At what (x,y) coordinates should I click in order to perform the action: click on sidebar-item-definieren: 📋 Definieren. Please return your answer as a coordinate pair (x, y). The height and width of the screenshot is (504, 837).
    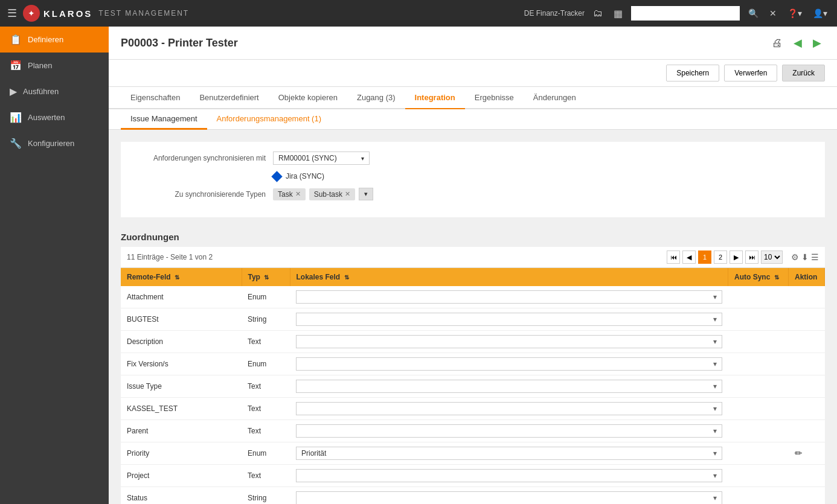
    Looking at the image, I should click on (54, 40).